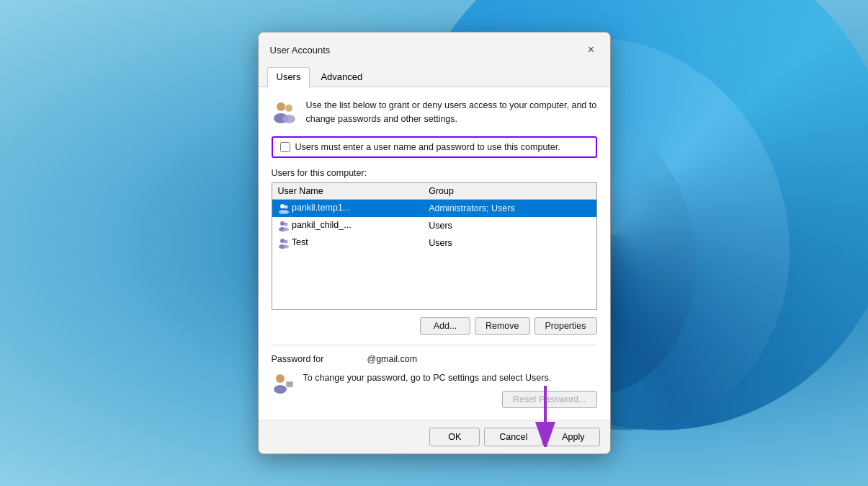  I want to click on password-required-row: Users must enter a user name and passwor…, so click(434, 147).